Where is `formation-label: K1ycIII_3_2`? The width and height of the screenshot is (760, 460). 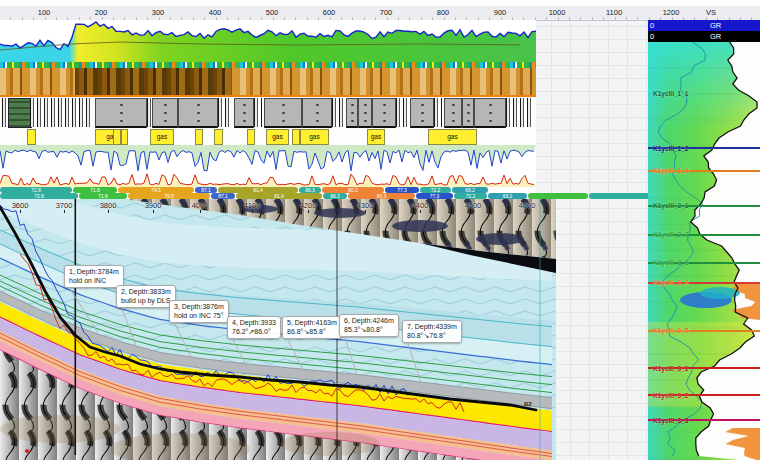
formation-label: K1ycIII_3_2 is located at coordinates (670, 396).